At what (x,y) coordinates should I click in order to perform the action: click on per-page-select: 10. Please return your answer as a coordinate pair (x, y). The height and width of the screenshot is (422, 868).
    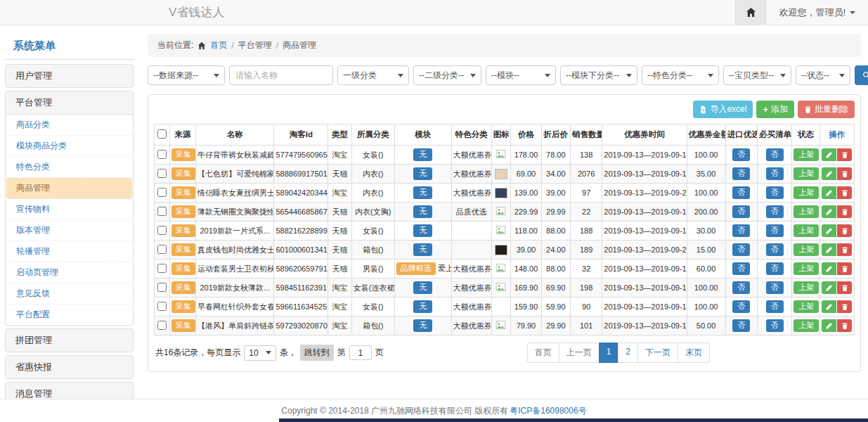
    Looking at the image, I should click on (260, 353).